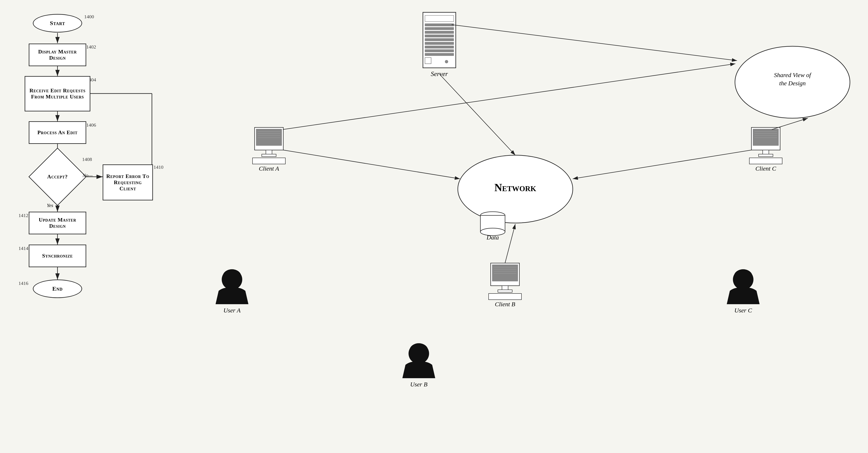 This screenshot has height=453, width=868. I want to click on label-1400: 1400, so click(89, 17).